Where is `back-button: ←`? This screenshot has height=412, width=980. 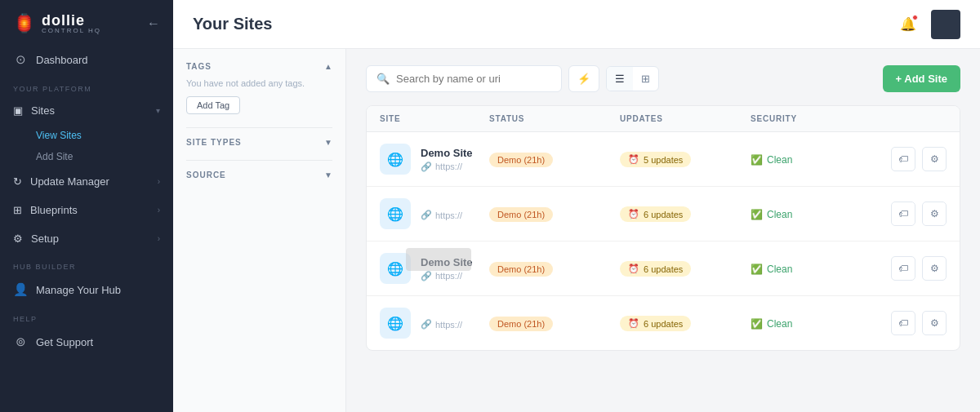
back-button: ← is located at coordinates (154, 24).